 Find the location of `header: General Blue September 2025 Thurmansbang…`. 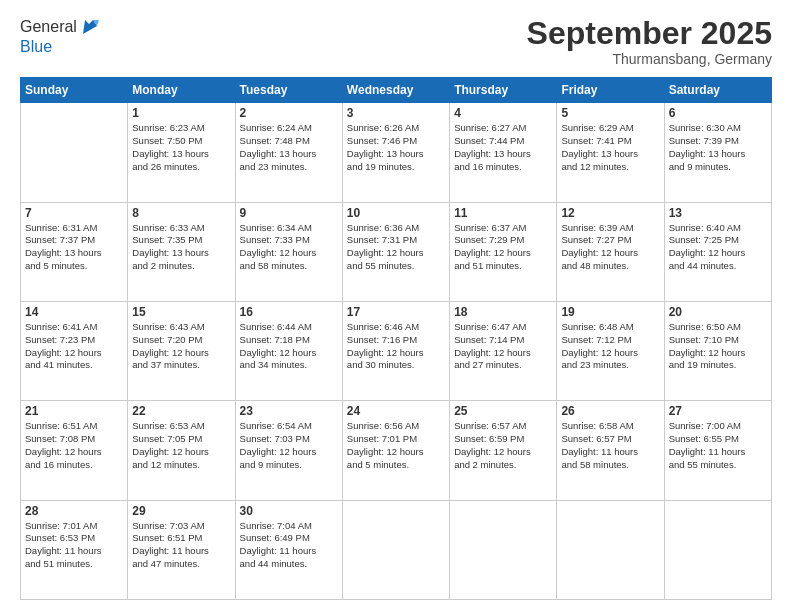

header: General Blue September 2025 Thurmansbang… is located at coordinates (396, 42).